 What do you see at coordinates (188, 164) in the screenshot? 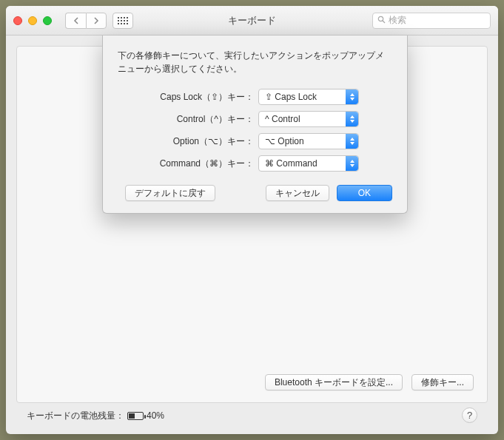
I see `label-command: Command（⌘）キー：` at bounding box center [188, 164].